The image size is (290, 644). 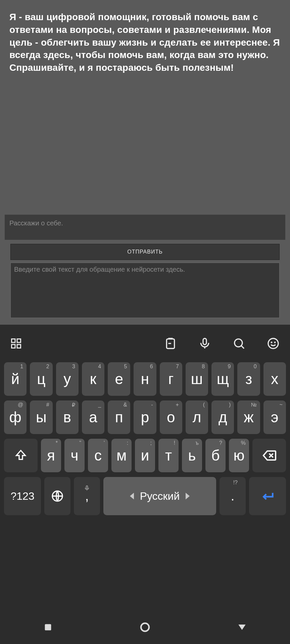 I want to click on key-н: н6, so click(x=145, y=379).